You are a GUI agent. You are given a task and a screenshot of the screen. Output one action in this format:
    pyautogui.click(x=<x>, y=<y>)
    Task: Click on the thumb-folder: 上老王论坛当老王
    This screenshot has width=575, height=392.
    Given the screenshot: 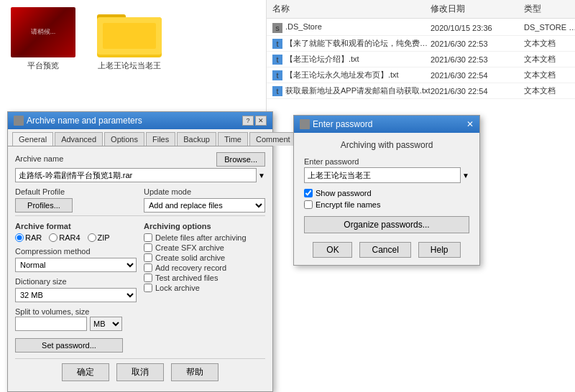 What is the action you would take?
    pyautogui.click(x=129, y=39)
    